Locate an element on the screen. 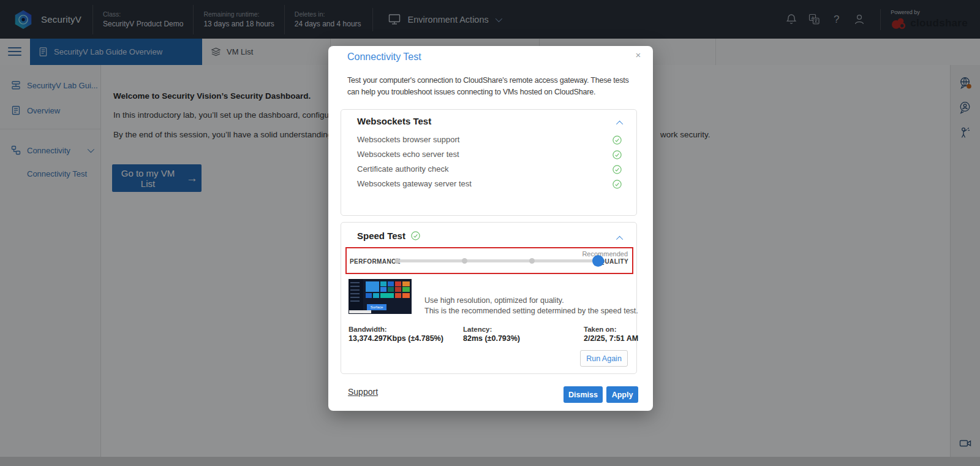  start-menu-strip is located at coordinates (356, 297).